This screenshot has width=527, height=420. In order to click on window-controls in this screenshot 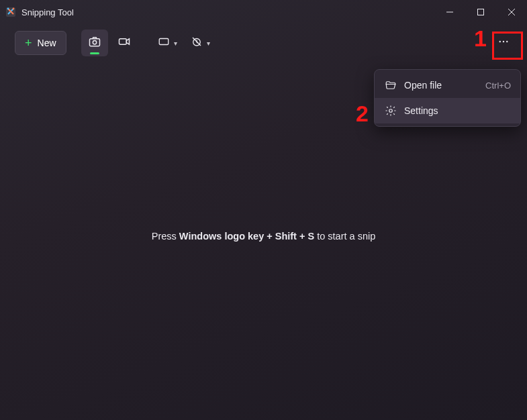, I will do `click(481, 12)`.